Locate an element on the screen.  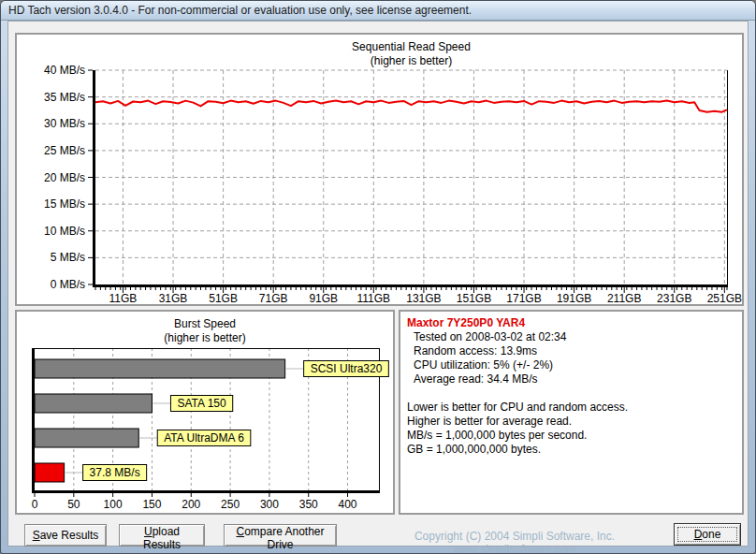
svg-text: 191GB is located at coordinates (574, 298).